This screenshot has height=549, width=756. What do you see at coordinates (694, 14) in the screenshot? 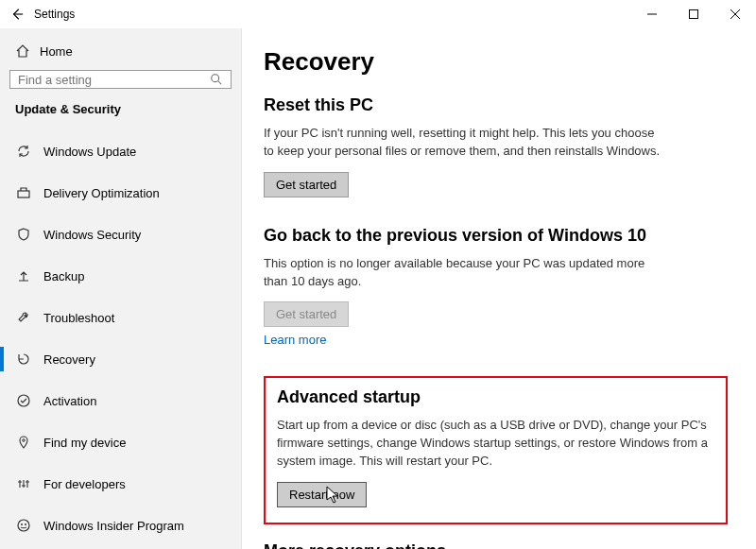
I see `maximize-button` at bounding box center [694, 14].